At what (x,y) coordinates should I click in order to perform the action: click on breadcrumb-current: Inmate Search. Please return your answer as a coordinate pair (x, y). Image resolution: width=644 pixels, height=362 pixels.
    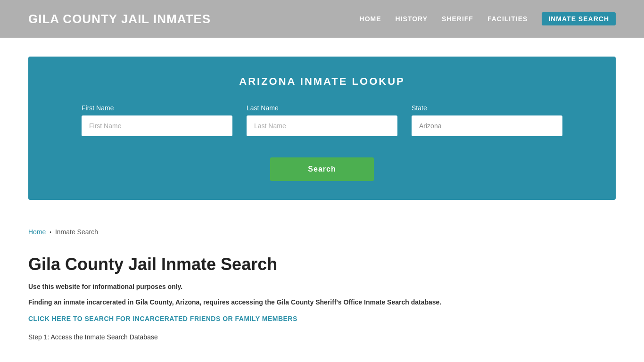
    Looking at the image, I should click on (76, 232).